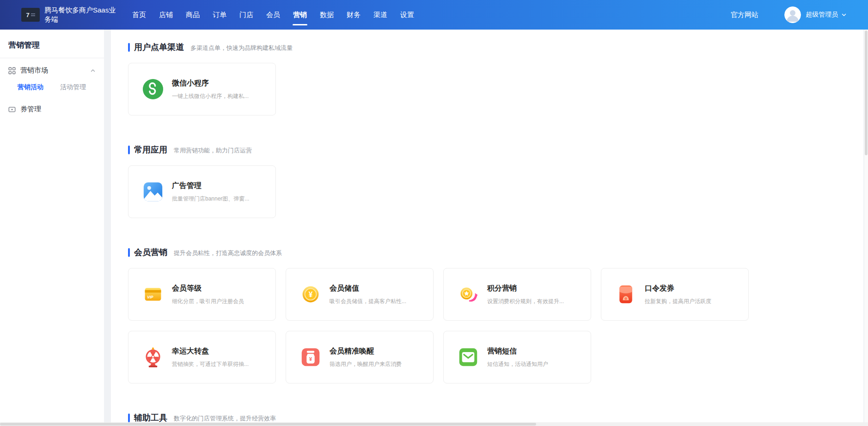 This screenshot has width=868, height=426. What do you see at coordinates (311, 357) in the screenshot?
I see `member-wake-icon: ¥` at bounding box center [311, 357].